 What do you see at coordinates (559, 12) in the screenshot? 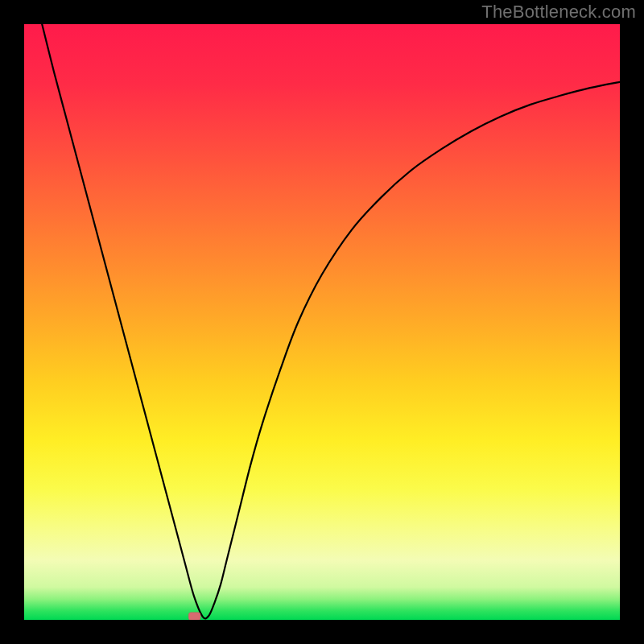
I see `watermark-text: TheBottleneck.com` at bounding box center [559, 12].